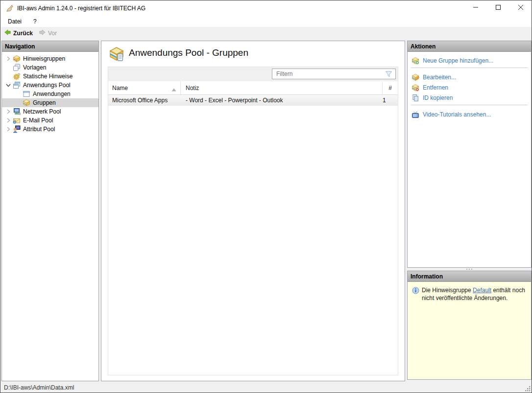 The image size is (532, 393). Describe the element at coordinates (117, 54) in the screenshot. I see `package-document-icon` at that location.